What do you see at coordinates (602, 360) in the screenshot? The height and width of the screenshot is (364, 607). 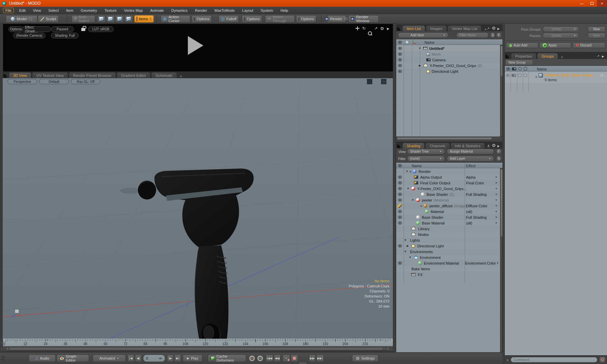 I see `macro-record-button` at bounding box center [602, 360].